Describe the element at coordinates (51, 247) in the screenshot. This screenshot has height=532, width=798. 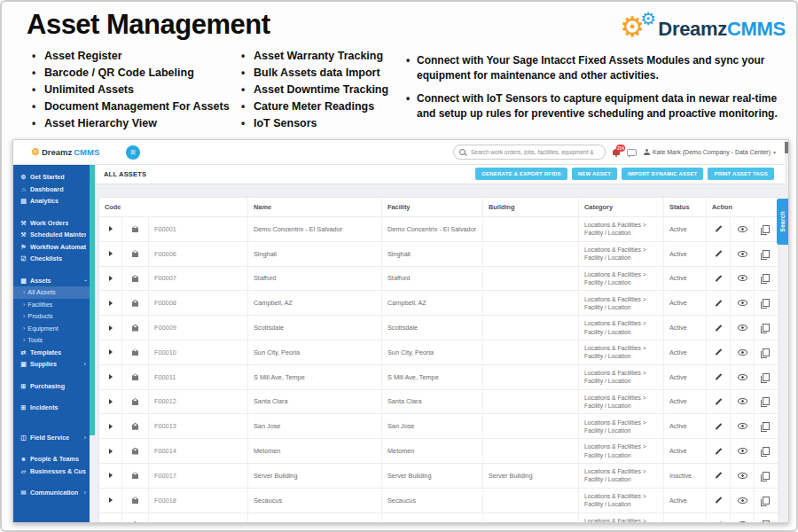
I see `sidebar-item-workflow-automation: ⚑Workflow Automation` at that location.